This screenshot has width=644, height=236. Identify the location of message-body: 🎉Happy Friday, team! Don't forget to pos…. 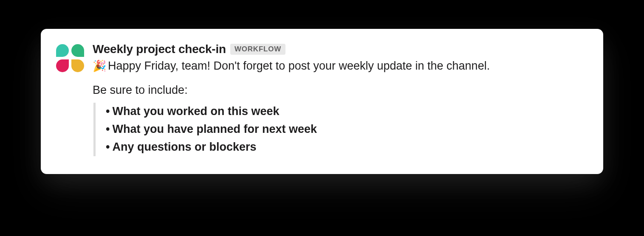
(340, 66).